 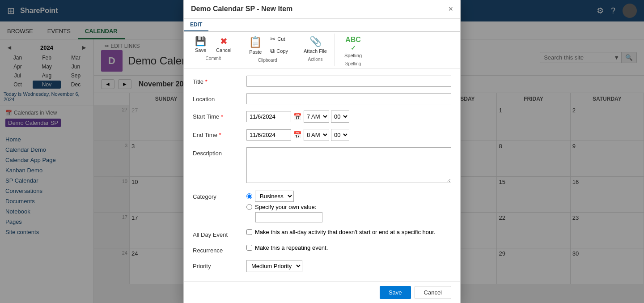 I want to click on ribbon-group-clipboard: 📋 Paste ✂ Cut ⧉ Copy, so click(x=267, y=50).